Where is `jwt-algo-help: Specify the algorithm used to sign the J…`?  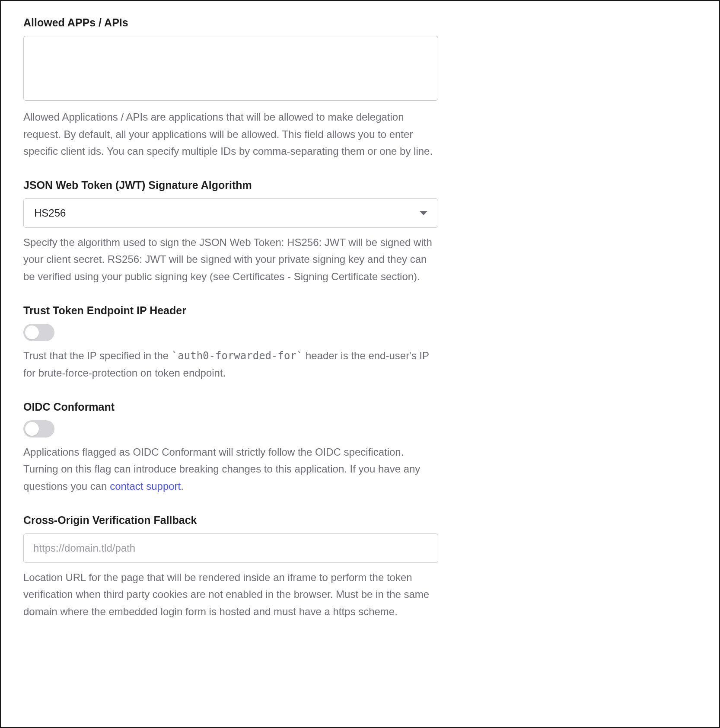
jwt-algo-help: Specify the algorithm used to sign the J… is located at coordinates (231, 259).